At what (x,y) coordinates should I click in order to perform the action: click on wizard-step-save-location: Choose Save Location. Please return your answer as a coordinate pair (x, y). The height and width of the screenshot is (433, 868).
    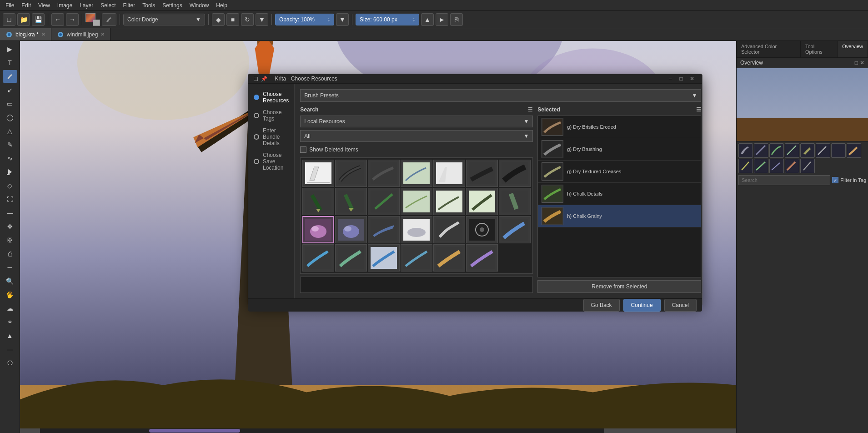
    Looking at the image, I should click on (271, 161).